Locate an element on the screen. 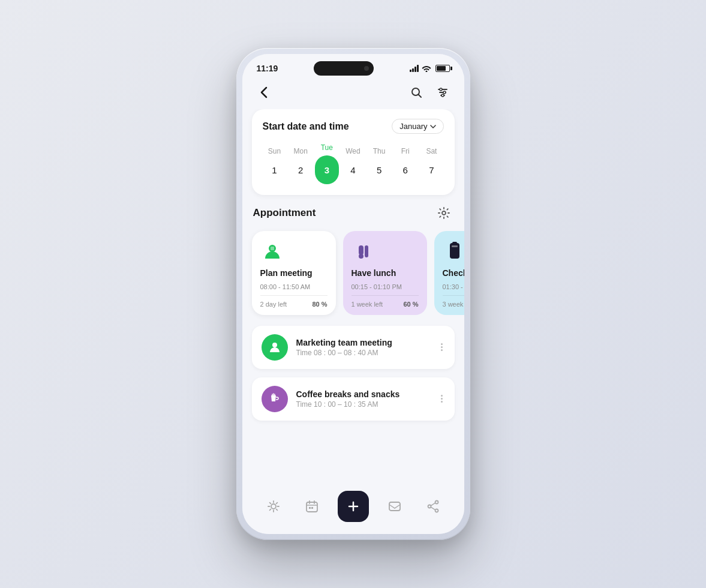  list-info-marketing: Marketing team meeting Time 08 : 00 – 08… is located at coordinates (363, 347).